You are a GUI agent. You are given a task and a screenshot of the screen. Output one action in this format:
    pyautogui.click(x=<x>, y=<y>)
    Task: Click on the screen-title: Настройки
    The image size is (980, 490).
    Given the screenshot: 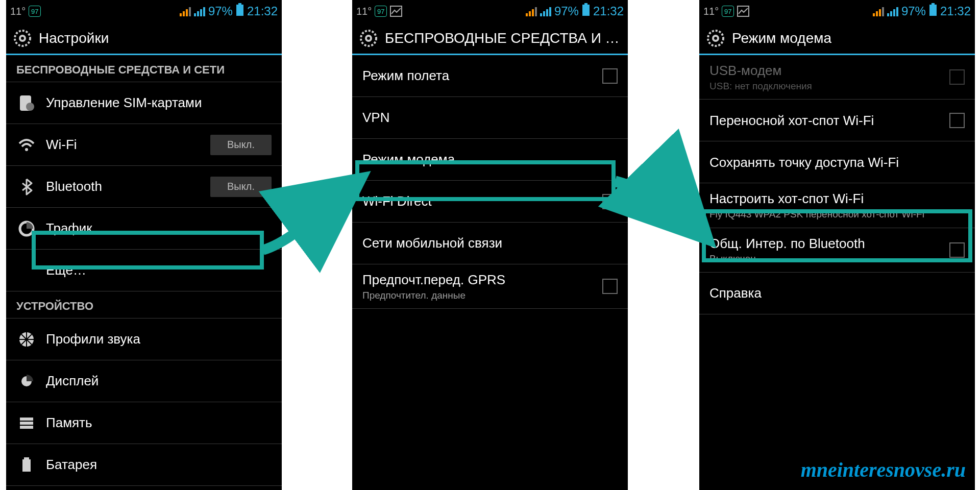 What is the action you would take?
    pyautogui.click(x=74, y=38)
    